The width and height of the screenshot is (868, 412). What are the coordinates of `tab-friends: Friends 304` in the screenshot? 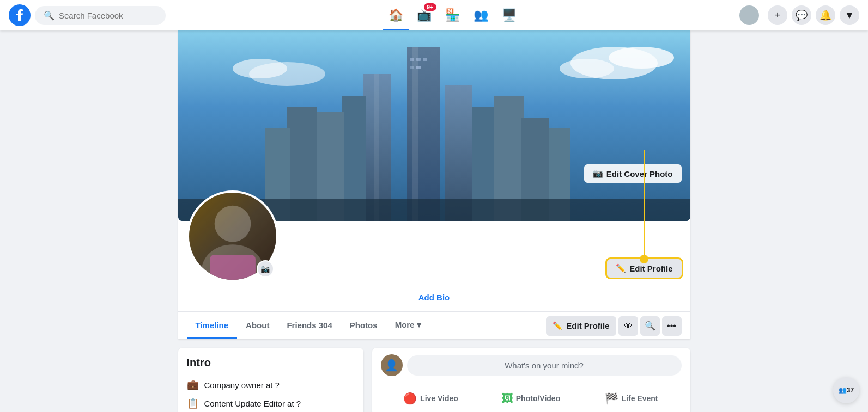 It's located at (309, 326).